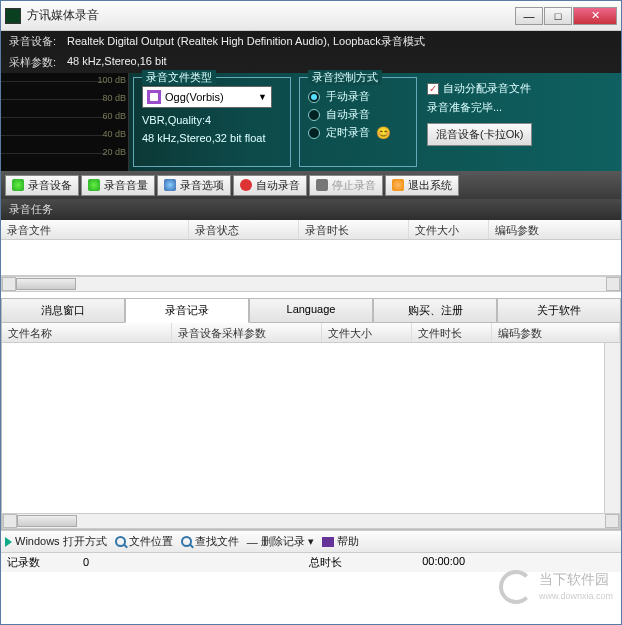  I want to click on dur-label: 总时长, so click(326, 562).